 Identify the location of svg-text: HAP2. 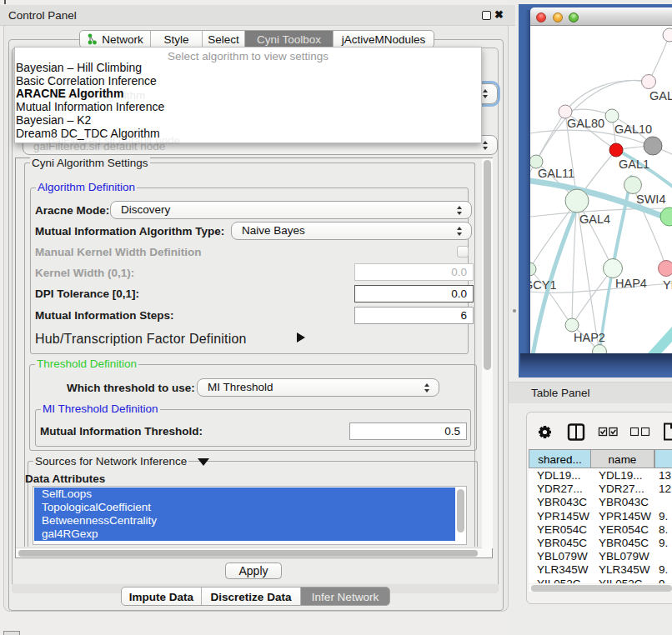
(589, 338).